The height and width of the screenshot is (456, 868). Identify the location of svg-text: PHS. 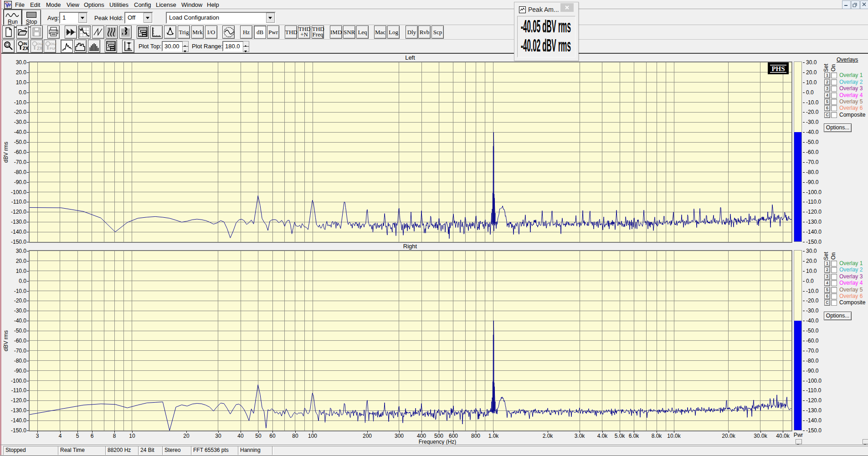
(778, 69).